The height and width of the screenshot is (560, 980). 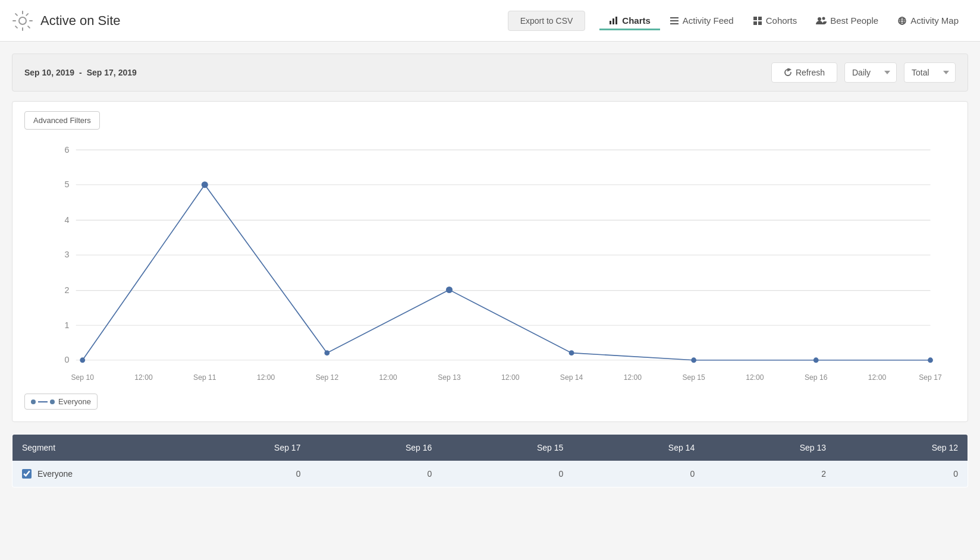 What do you see at coordinates (62, 120) in the screenshot?
I see `advanced-filters-button: Advanced Filters` at bounding box center [62, 120].